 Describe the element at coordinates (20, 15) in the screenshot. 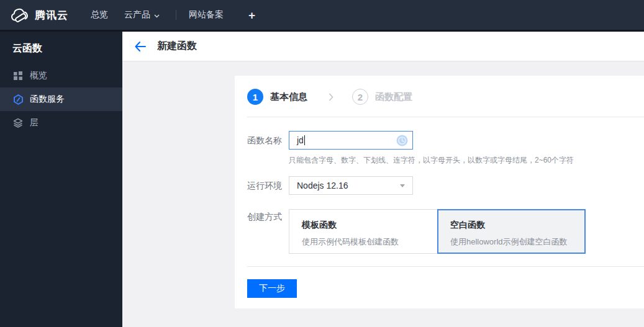

I see `cloud-logo-icon` at that location.